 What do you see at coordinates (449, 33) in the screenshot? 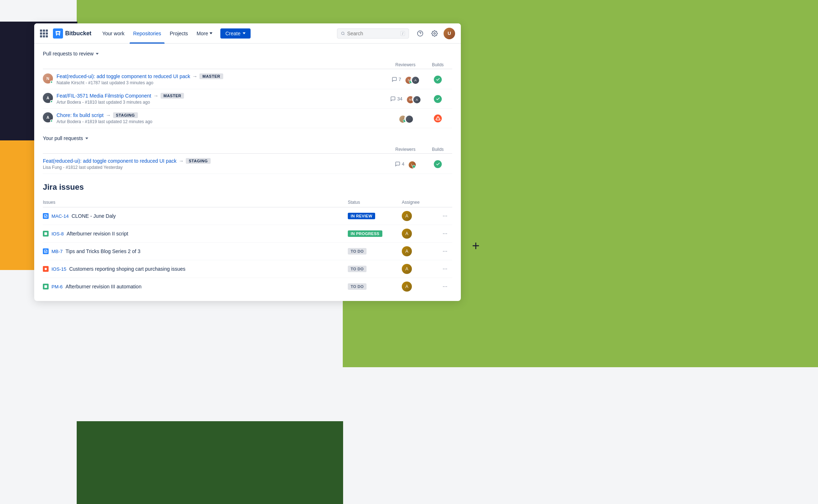
I see `user-avatar-image: U` at bounding box center [449, 33].